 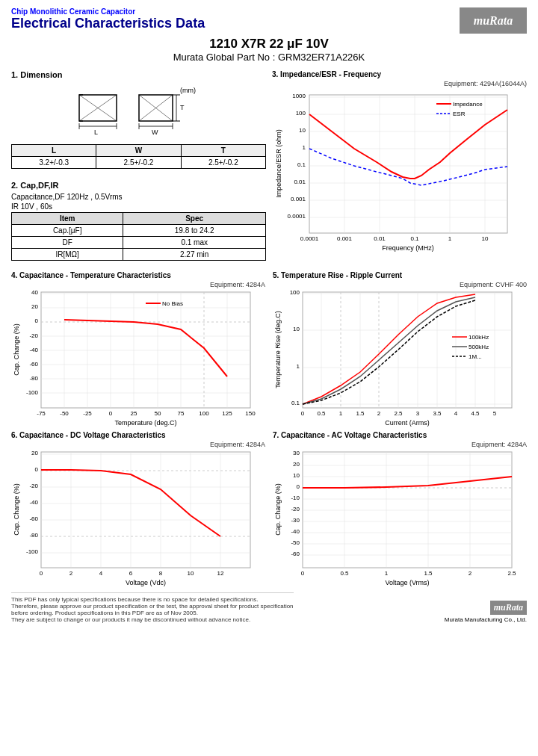 I want to click on svg-text: No Bias, so click(x=173, y=303).